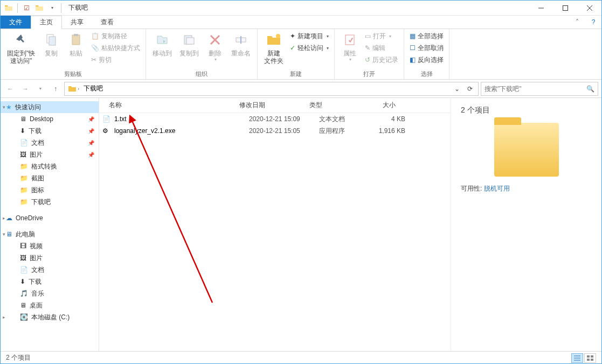 The width and height of the screenshot is (602, 364). Describe the element at coordinates (189, 44) in the screenshot. I see `copy-to-button: 复制到` at that location.